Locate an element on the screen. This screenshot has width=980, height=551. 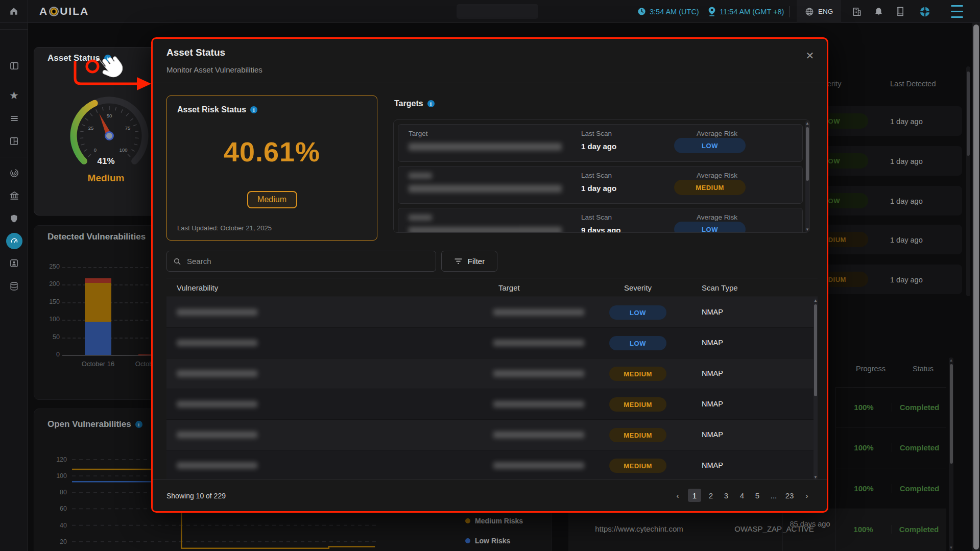
filter-icon is located at coordinates (459, 261).